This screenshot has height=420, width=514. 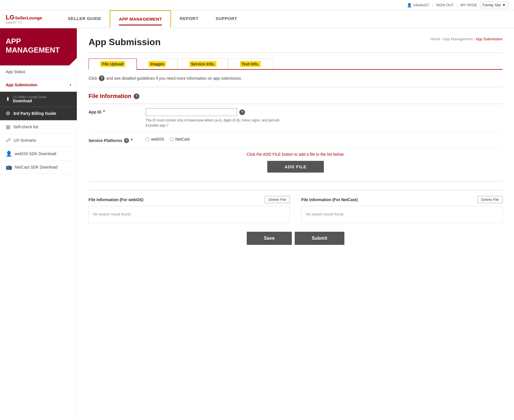 What do you see at coordinates (324, 139) in the screenshot?
I see `platforms-field: webOS NetCast` at bounding box center [324, 139].